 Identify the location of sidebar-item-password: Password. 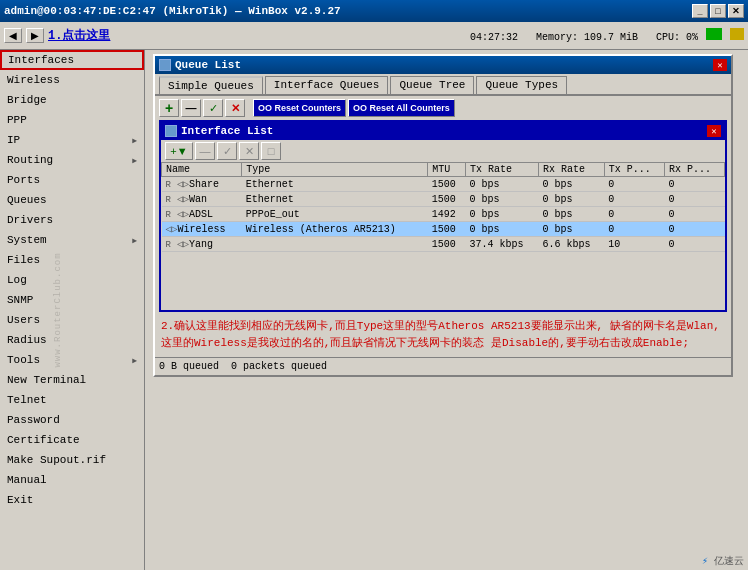
(72, 420).